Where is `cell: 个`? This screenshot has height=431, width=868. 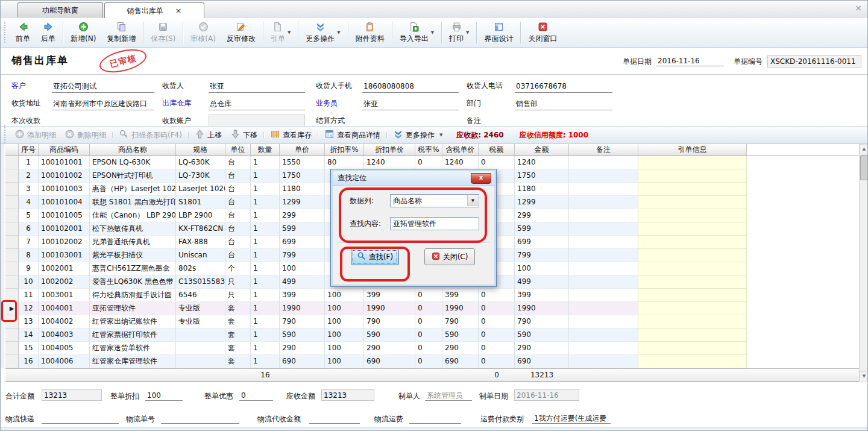 cell: 个 is located at coordinates (238, 269).